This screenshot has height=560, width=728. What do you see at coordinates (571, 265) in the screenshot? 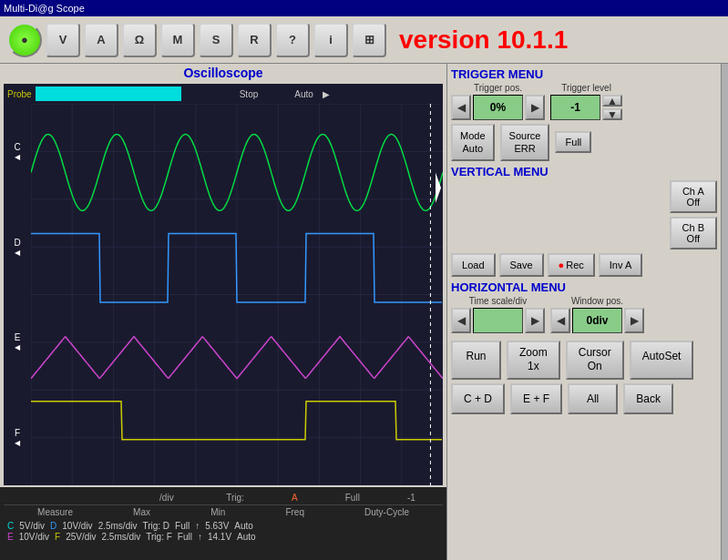
I see `rec-btn: ●Rec` at bounding box center [571, 265].